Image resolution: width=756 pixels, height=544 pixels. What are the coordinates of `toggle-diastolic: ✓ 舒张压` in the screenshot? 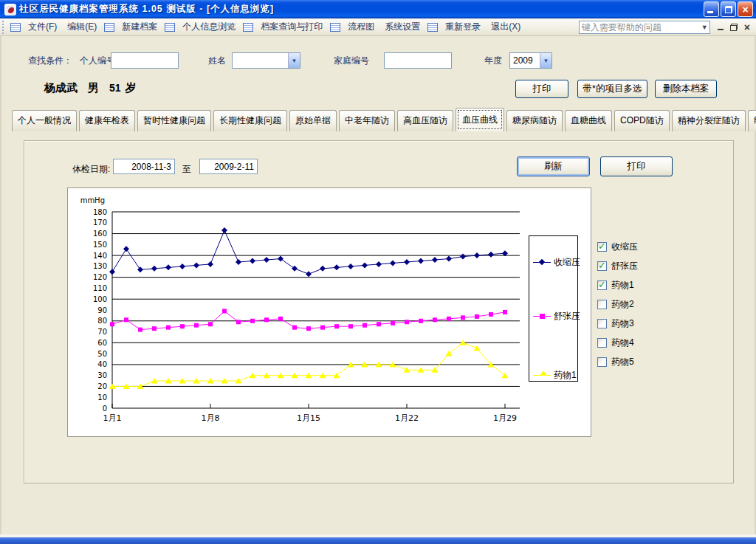 It's located at (638, 266).